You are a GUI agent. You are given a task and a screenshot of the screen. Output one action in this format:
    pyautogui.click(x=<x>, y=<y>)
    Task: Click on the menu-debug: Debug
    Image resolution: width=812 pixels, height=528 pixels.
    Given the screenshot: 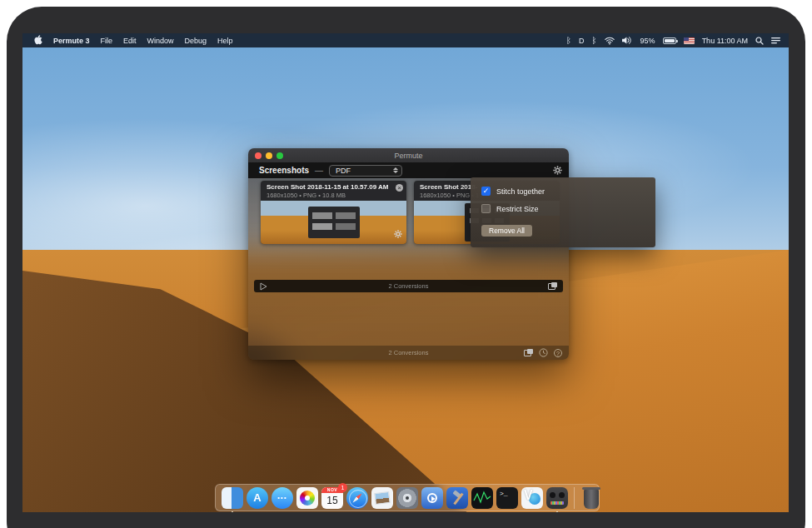 What is the action you would take?
    pyautogui.click(x=197, y=41)
    